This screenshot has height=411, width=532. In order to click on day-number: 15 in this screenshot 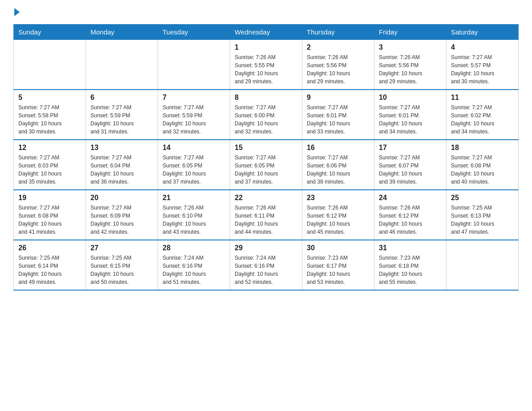, I will do `click(266, 148)`.